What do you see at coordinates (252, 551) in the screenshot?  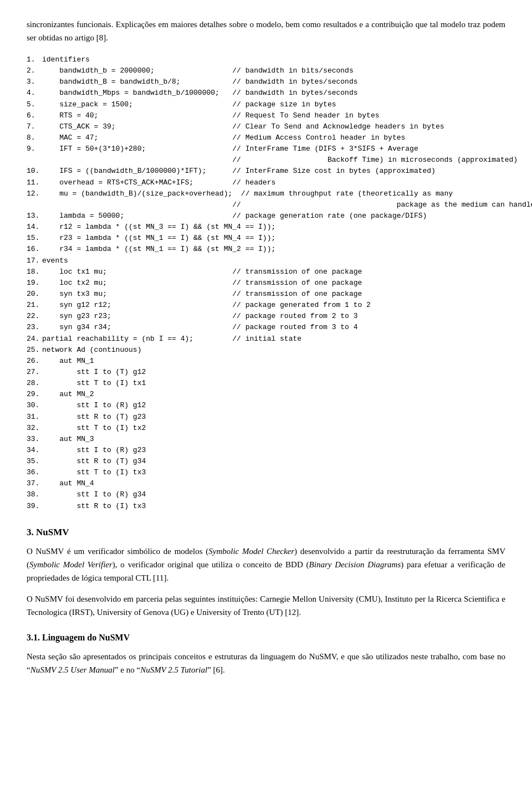 I see `p1-italic1: Symbolic Model Checker` at bounding box center [252, 551].